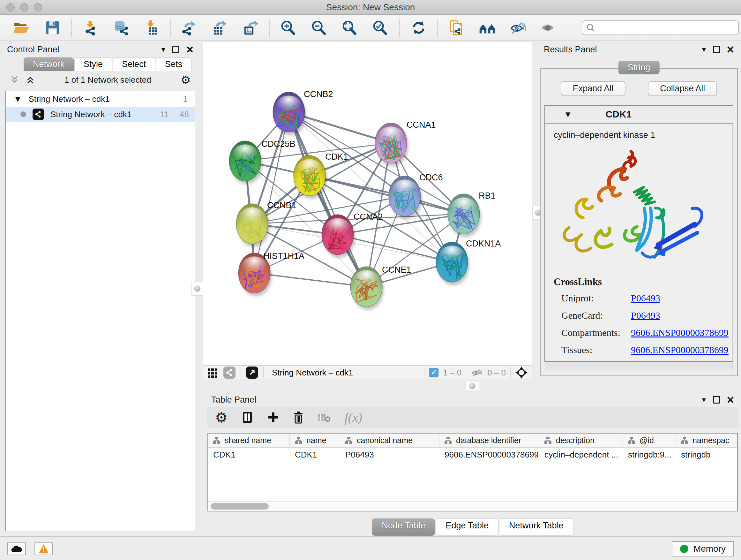  Describe the element at coordinates (707, 440) in the screenshot. I see `column-header: namespac` at that location.